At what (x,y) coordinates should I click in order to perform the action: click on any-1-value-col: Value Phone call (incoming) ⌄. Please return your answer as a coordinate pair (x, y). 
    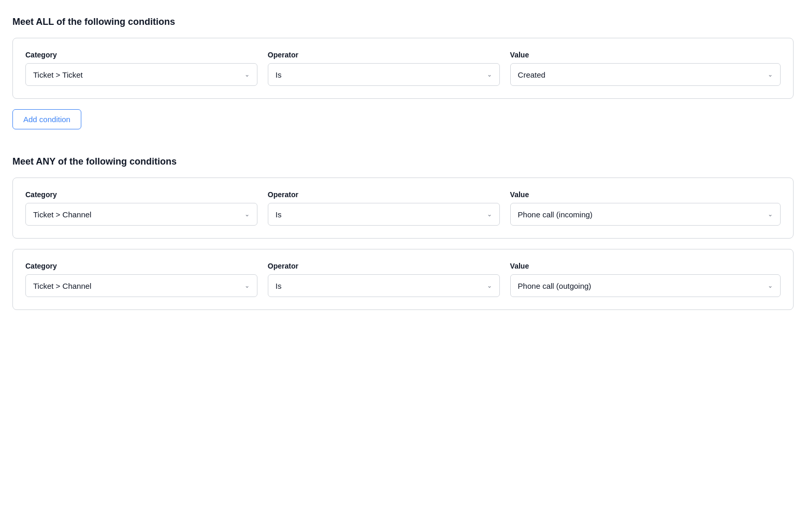
    Looking at the image, I should click on (645, 208).